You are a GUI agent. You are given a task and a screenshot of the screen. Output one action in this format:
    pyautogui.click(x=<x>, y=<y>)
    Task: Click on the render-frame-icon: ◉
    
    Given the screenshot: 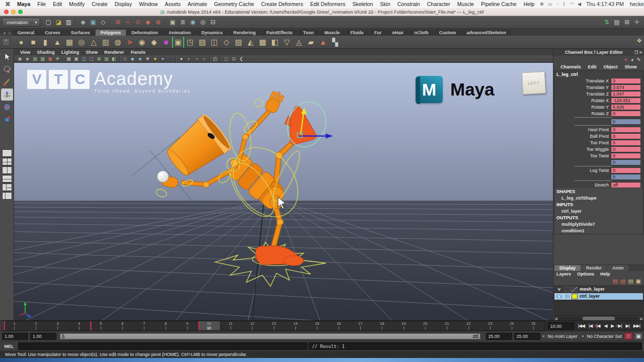 What is the action you would take?
    pyautogui.click(x=193, y=22)
    